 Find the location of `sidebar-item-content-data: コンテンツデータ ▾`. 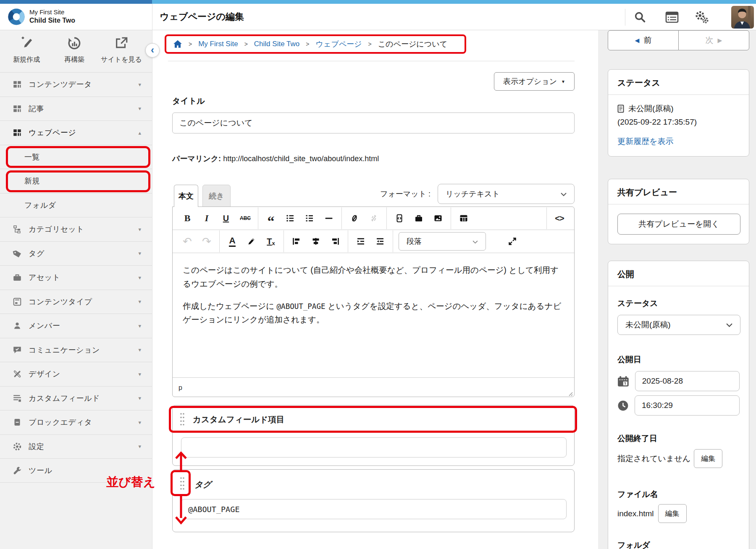

sidebar-item-content-data: コンテンツデータ ▾ is located at coordinates (76, 84).